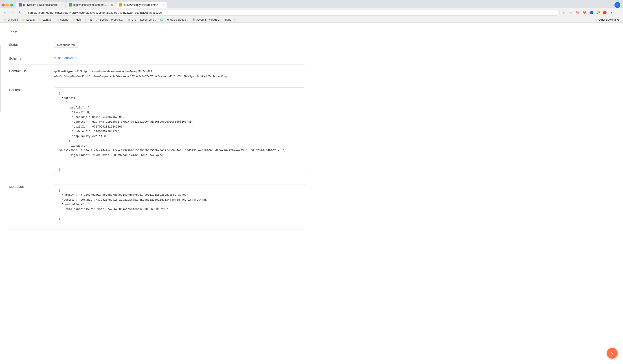 The height and width of the screenshot is (364, 623). What do you see at coordinates (157, 132) in the screenshot?
I see `content-row: Content: { "cards": [ { "profile": { "le…` at bounding box center [157, 132].